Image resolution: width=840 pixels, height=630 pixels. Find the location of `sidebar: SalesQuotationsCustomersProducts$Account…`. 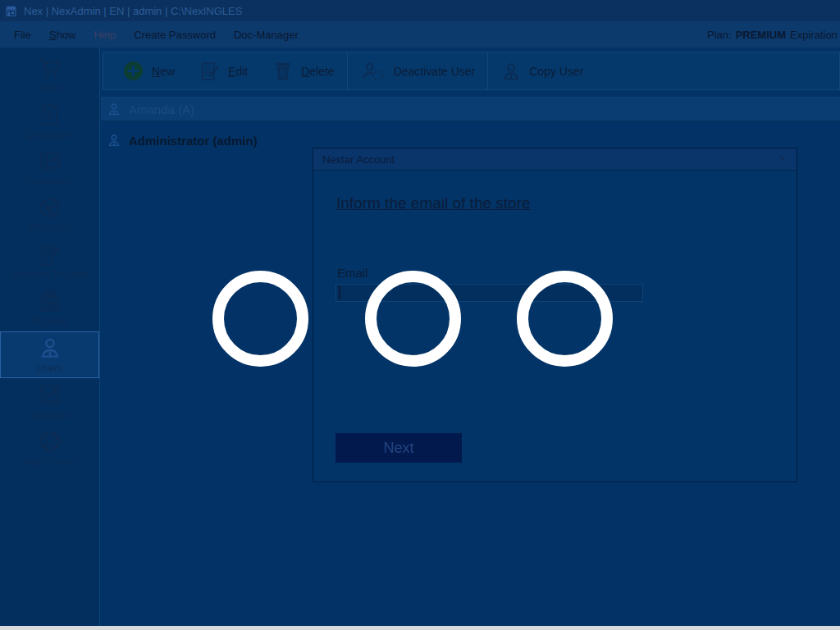

sidebar: SalesQuotationsCustomersProducts$Account… is located at coordinates (50, 336).